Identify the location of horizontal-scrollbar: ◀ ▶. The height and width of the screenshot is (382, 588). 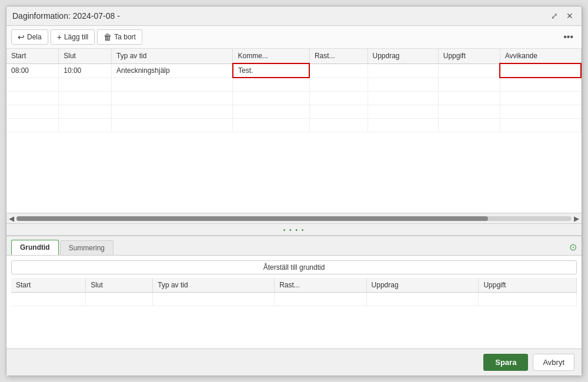
(294, 219).